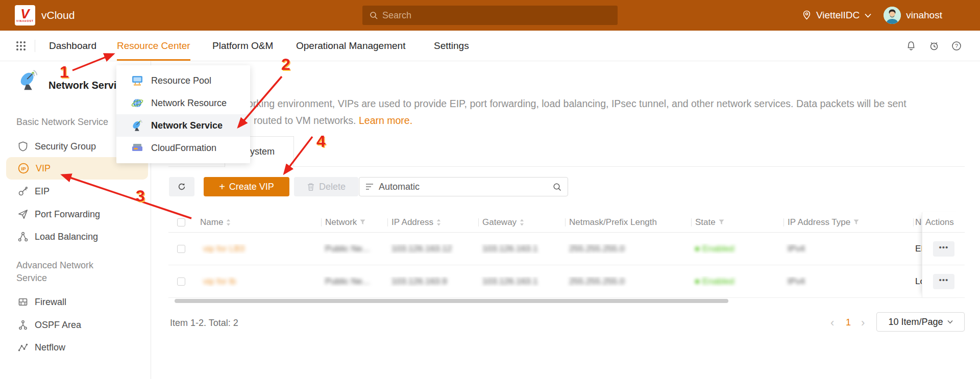  Describe the element at coordinates (412, 222) in the screenshot. I see `column-label: IP Address` at that location.